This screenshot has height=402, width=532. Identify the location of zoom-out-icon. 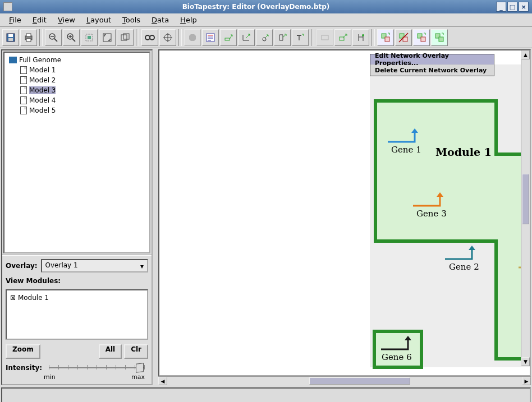
(53, 38).